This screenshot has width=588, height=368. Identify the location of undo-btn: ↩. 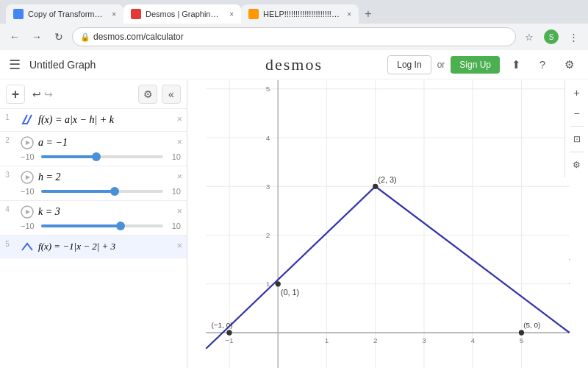
(37, 94).